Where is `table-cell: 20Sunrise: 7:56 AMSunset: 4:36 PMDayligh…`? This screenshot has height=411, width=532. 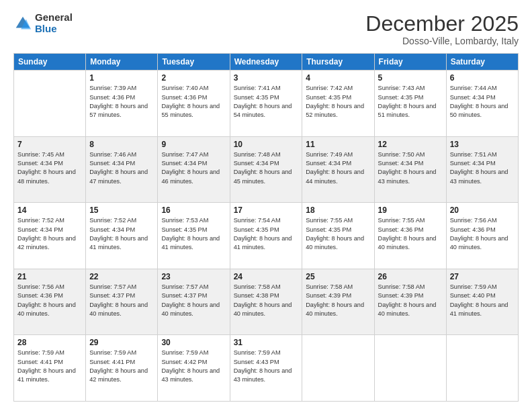
table-cell: 20Sunrise: 7:56 AMSunset: 4:36 PMDayligh… is located at coordinates (482, 236).